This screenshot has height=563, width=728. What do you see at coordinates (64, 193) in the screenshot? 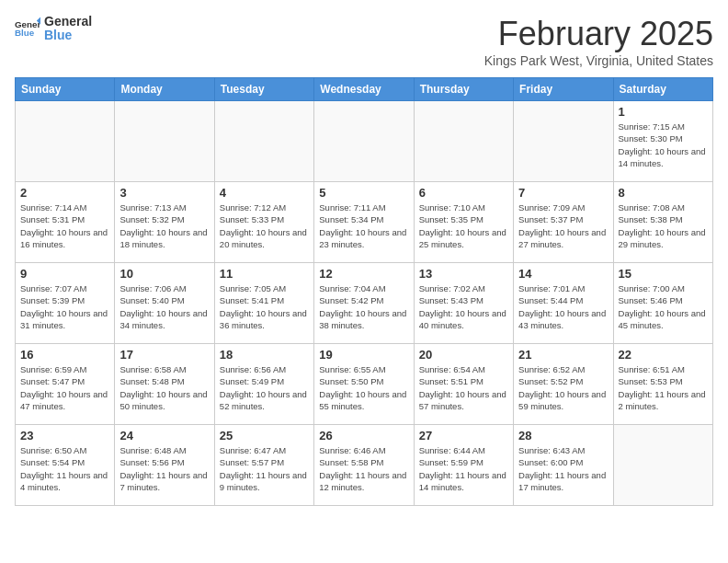
I see `day-number: 2` at bounding box center [64, 193].